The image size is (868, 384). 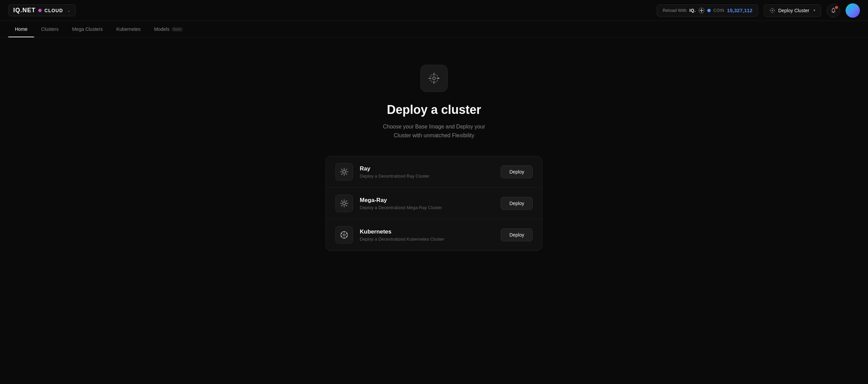 What do you see at coordinates (42, 10) in the screenshot?
I see `logo-button: IQ.NET CLOUD ⌄` at bounding box center [42, 10].